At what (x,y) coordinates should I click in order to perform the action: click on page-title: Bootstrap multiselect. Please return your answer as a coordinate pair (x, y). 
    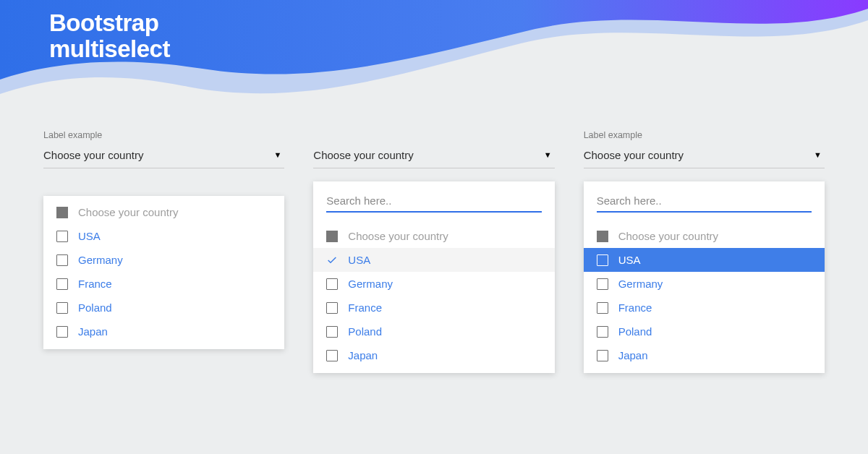
    Looking at the image, I should click on (110, 36).